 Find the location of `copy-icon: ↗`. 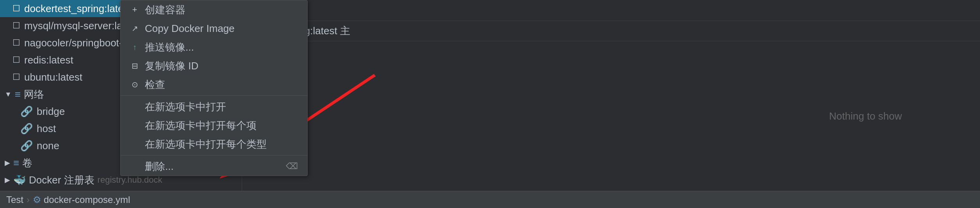

copy-icon: ↗ is located at coordinates (135, 28).